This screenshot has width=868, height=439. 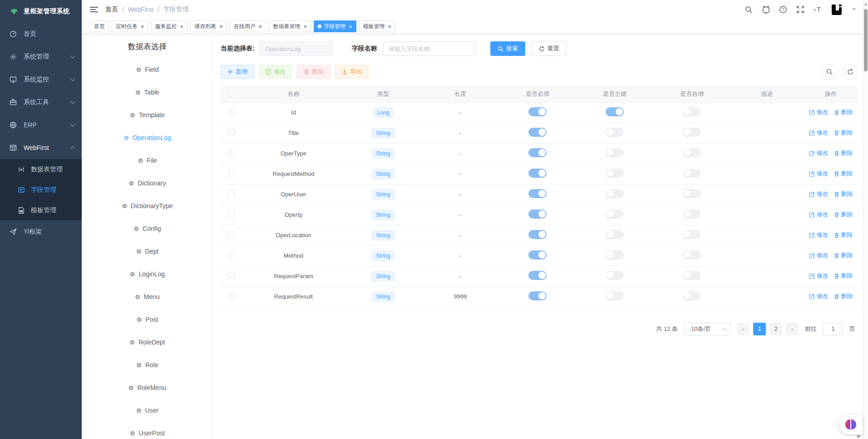 What do you see at coordinates (41, 232) in the screenshot?
I see `sidebar-item-Yi框架: Yi框架` at bounding box center [41, 232].